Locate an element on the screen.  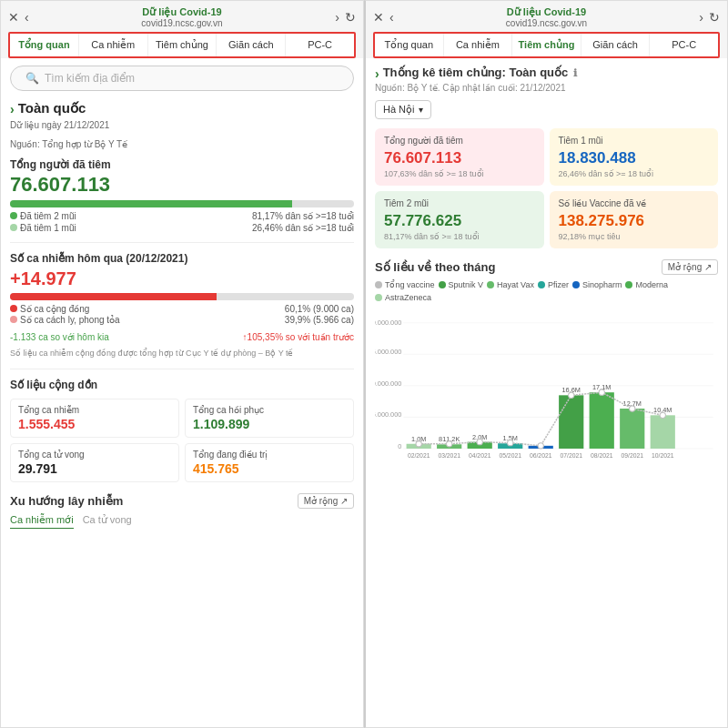
tab-gian-cach-left: Giãn cách is located at coordinates (251, 46).